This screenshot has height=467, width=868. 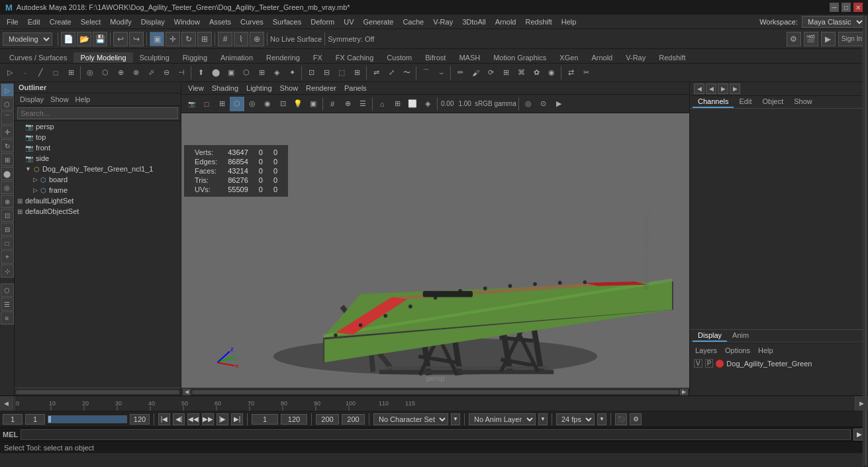 What do you see at coordinates (834, 7) in the screenshot?
I see `minimize-button: ─` at bounding box center [834, 7].